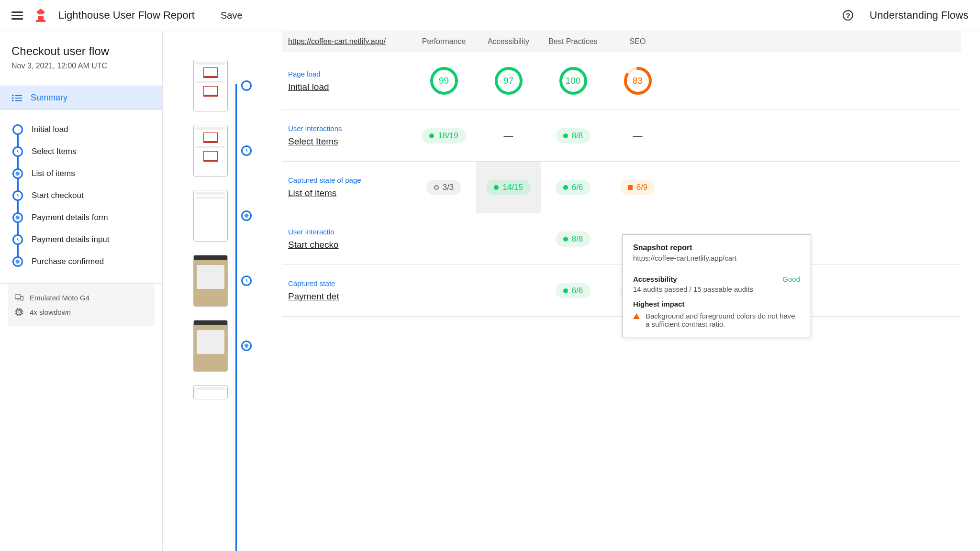 The image size is (980, 551). I want to click on sidebar-step: Purchase confirmed, so click(87, 262).